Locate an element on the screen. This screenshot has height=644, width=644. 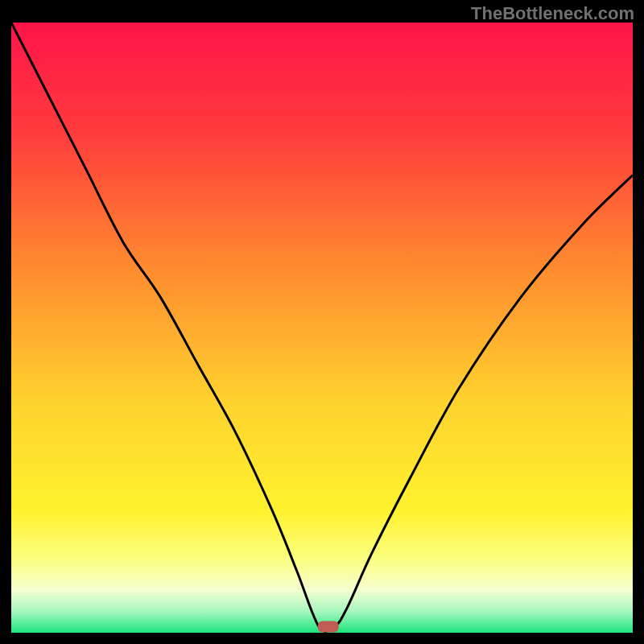
watermark-text: TheBottleneck.com is located at coordinates (552, 14).